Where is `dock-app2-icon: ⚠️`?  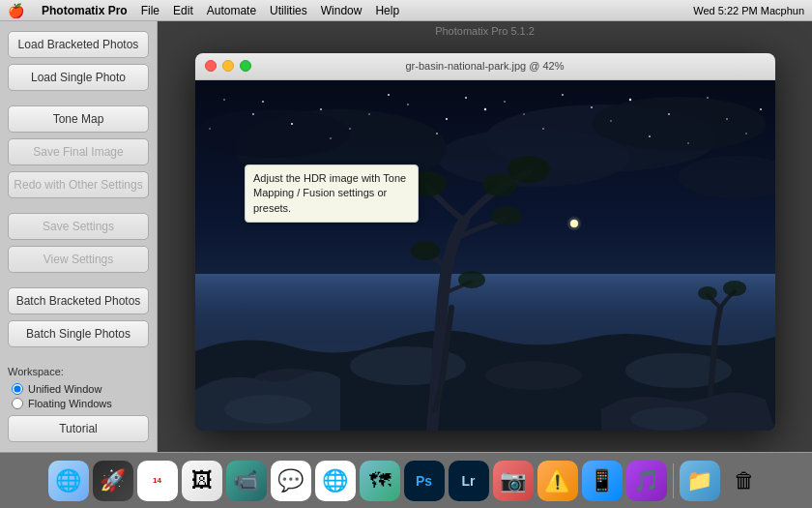
dock-app2-icon: ⚠️ is located at coordinates (558, 481).